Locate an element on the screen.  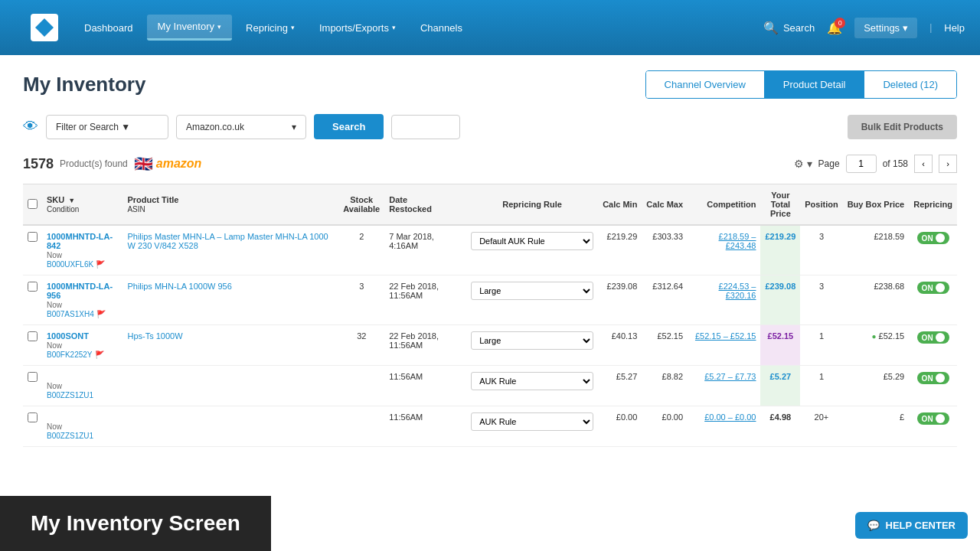
buy-box-cell: £5.29 is located at coordinates (876, 386).